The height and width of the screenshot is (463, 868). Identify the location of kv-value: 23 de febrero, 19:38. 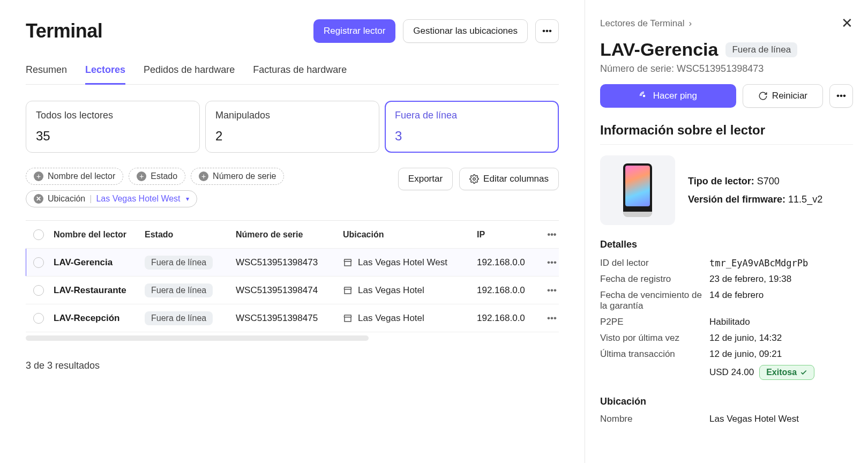
(781, 279).